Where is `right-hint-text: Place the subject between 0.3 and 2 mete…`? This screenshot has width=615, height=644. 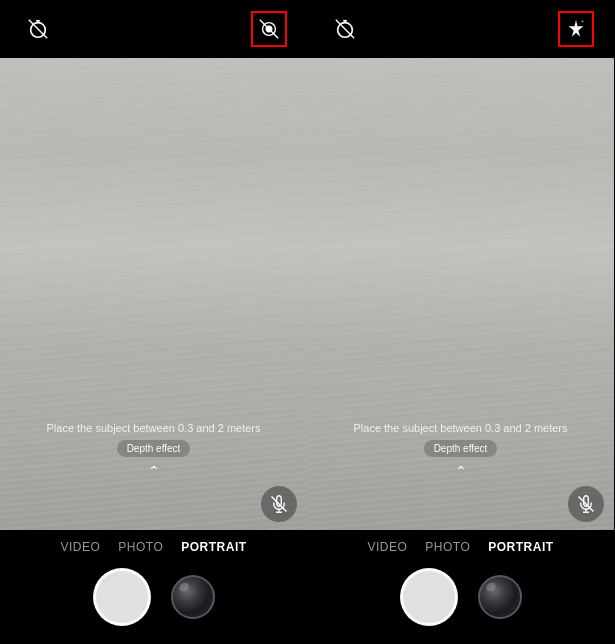
right-hint-text: Place the subject between 0.3 and 2 mete… is located at coordinates (460, 428).